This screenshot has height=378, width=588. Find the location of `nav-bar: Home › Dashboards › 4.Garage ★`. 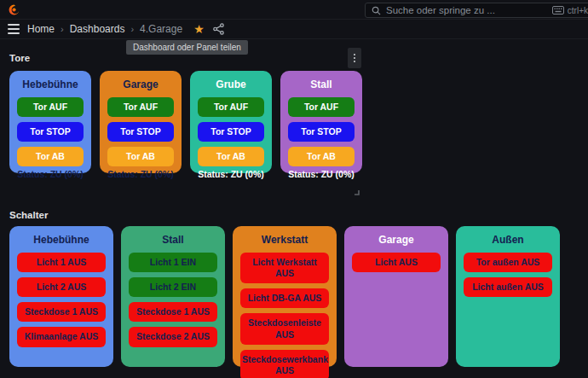

nav-bar: Home › Dashboards › 4.Garage ★ is located at coordinates (294, 29).